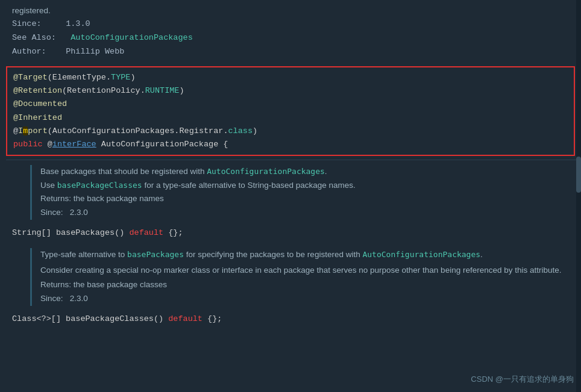  Describe the element at coordinates (300, 277) in the screenshot. I see `doc-block-2: Type-safe alternative to basePackages fo…` at that location.